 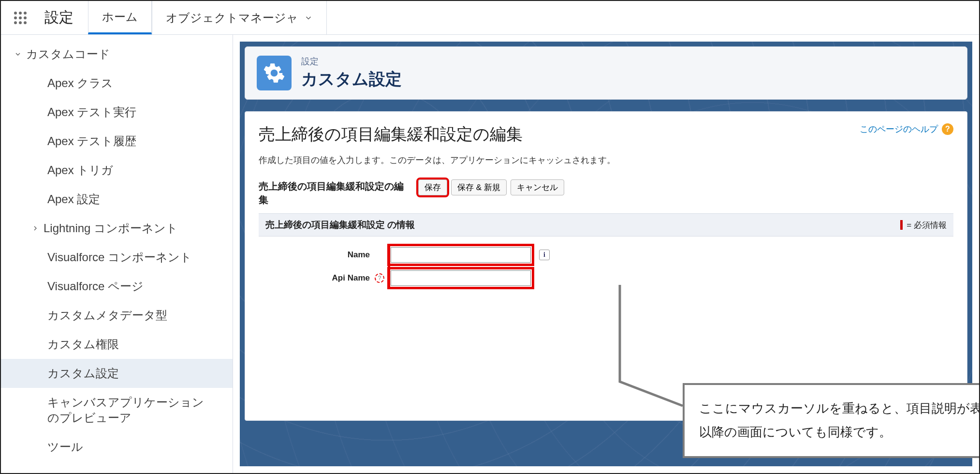 What do you see at coordinates (117, 228) in the screenshot?
I see `sidebar-item-lightning-components: Lightning コンポーネント` at bounding box center [117, 228].